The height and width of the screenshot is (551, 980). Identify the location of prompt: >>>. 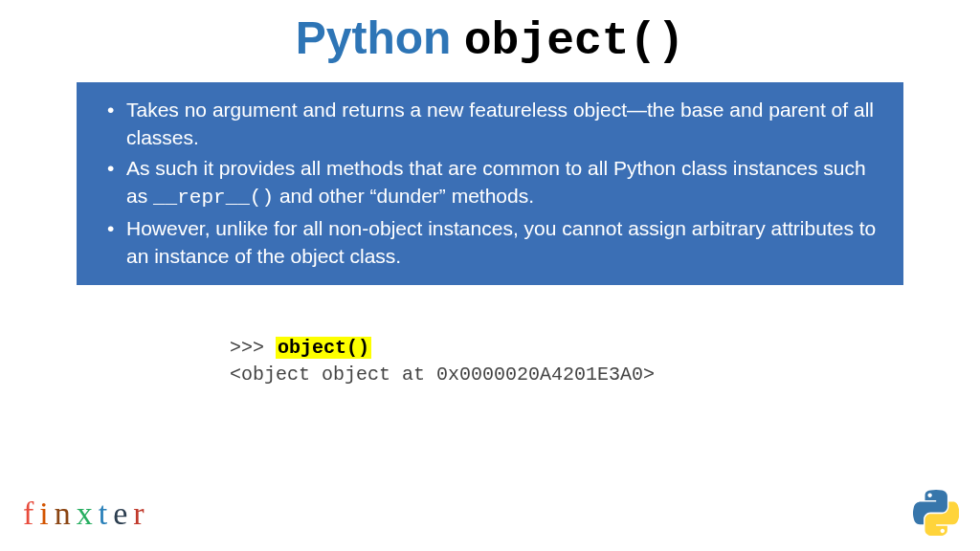
(253, 348).